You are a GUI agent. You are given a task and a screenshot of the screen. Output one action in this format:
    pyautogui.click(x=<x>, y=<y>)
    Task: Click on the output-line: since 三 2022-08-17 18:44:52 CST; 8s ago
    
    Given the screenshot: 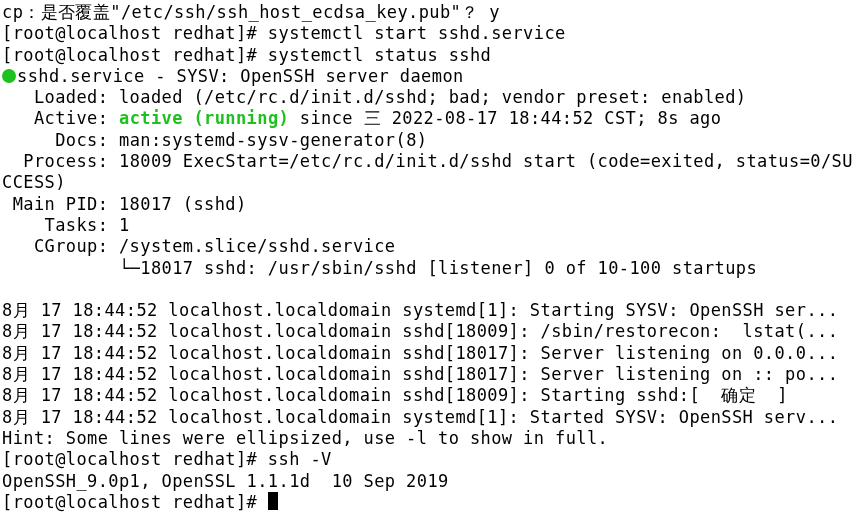 What is the action you would take?
    pyautogui.click(x=505, y=118)
    